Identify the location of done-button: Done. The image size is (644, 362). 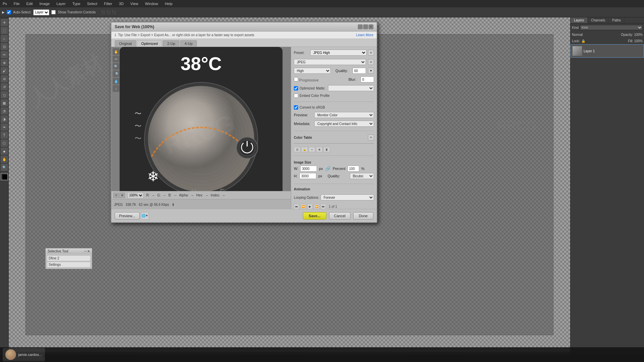
(363, 216).